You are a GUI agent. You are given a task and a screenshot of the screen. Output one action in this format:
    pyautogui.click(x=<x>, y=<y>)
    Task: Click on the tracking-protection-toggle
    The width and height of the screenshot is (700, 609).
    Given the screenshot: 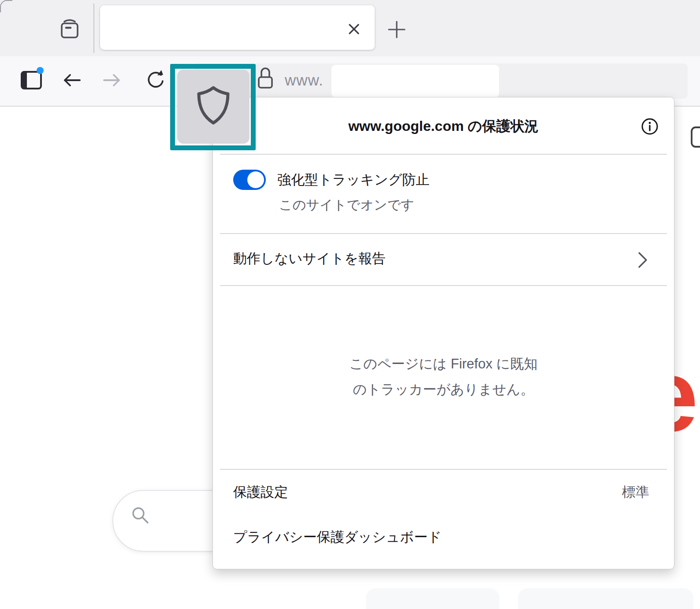 What is the action you would take?
    pyautogui.click(x=249, y=180)
    